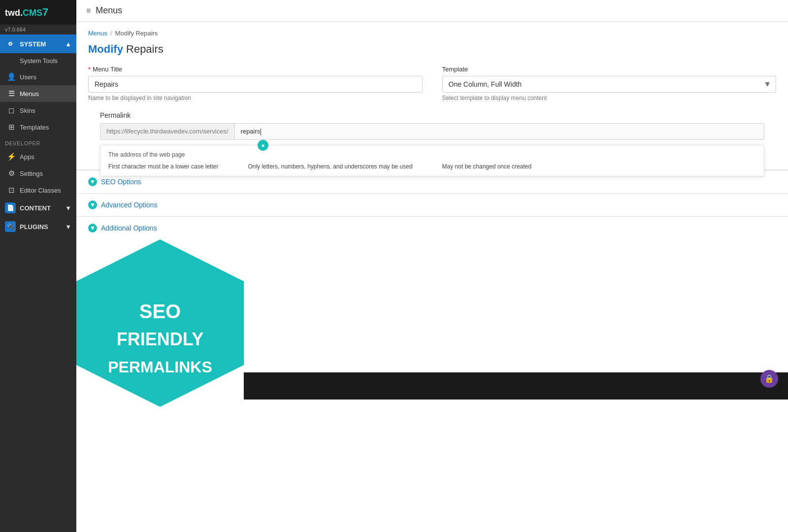 The height and width of the screenshot is (532, 788). Describe the element at coordinates (38, 190) in the screenshot. I see `sidebar-item-editor-classes: ⊡ Editor Classes` at that location.